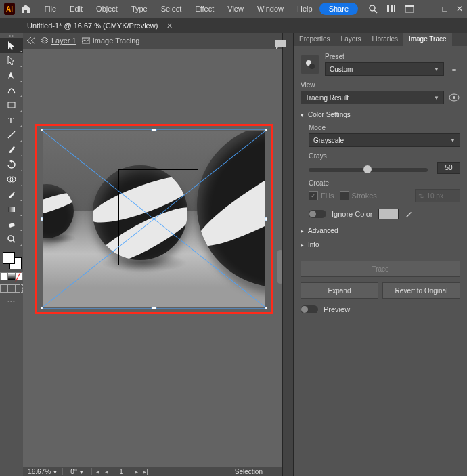 The width and height of the screenshot is (467, 476). What do you see at coordinates (380, 269) in the screenshot?
I see `trace-button: Trace` at bounding box center [380, 269].